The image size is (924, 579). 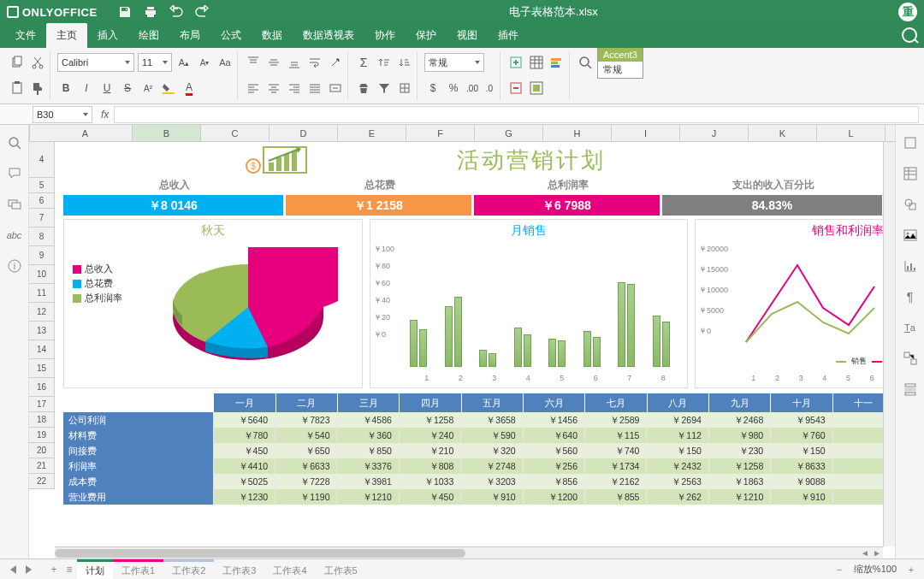 I want to click on row-header-22: 22, so click(x=41, y=482).